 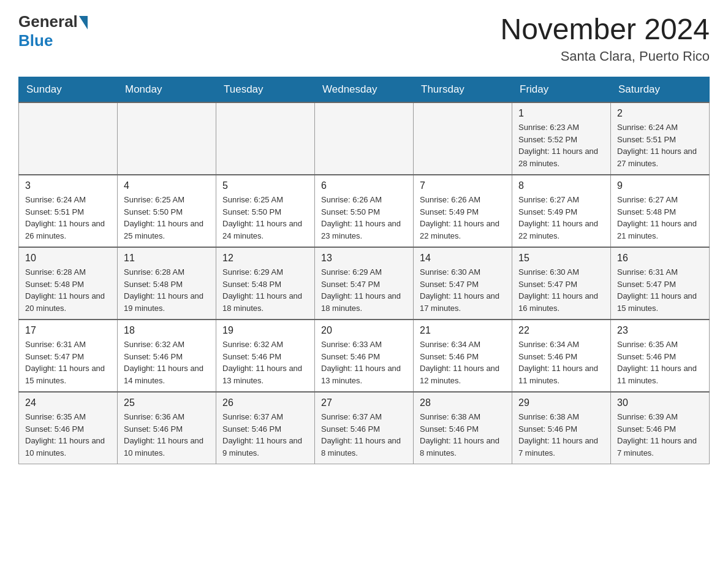 I want to click on calendar-cell: 3Sunrise: 6:24 AM Sunset: 5:51 PM Daylig…, so click(x=69, y=211).